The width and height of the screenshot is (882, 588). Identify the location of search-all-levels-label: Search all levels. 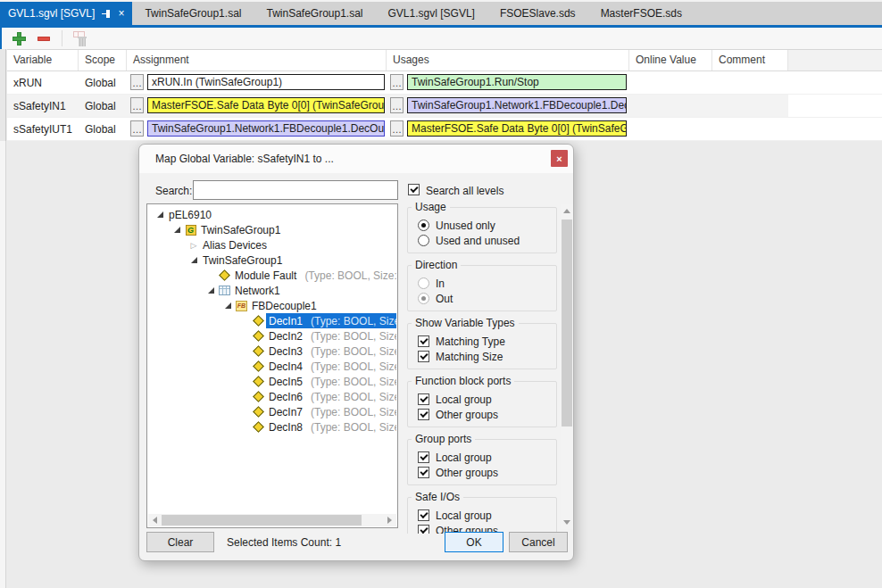
(464, 191).